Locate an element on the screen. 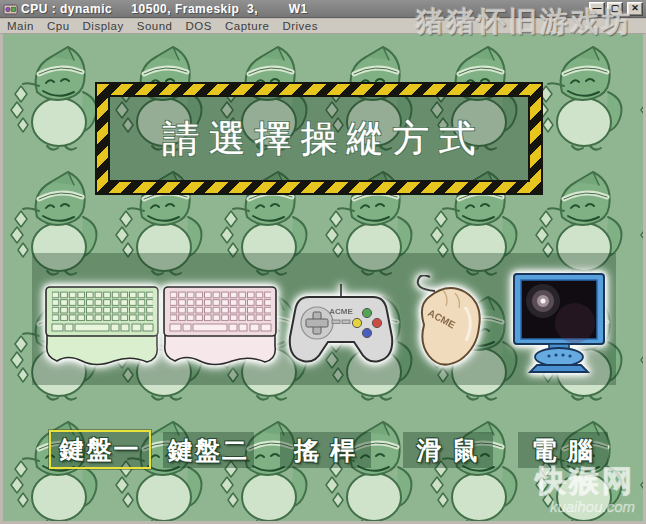 The height and width of the screenshot is (524, 646). minimize-button: — is located at coordinates (597, 9).